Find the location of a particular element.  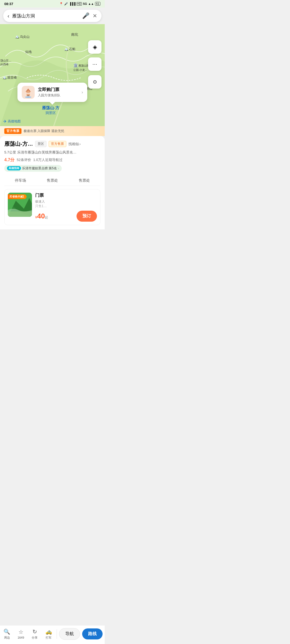

sub-tab-ticket2: 售票处 is located at coordinates (84, 181).